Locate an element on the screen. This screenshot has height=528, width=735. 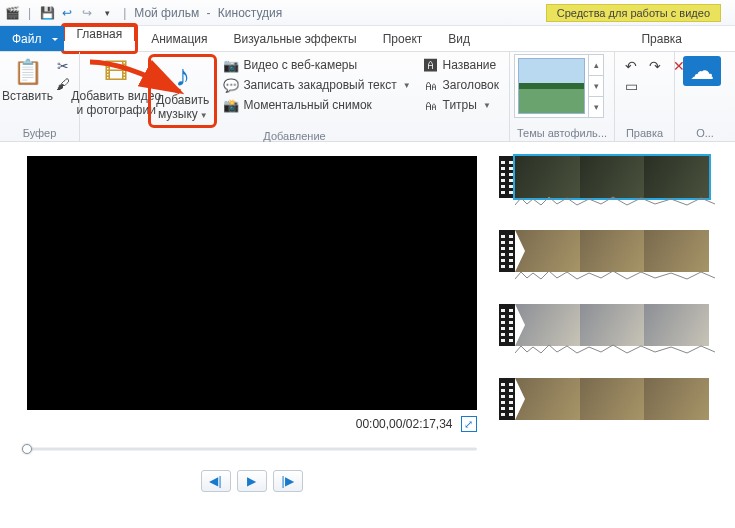
theme-more-icon: ▾ is located at coordinates (596, 107).